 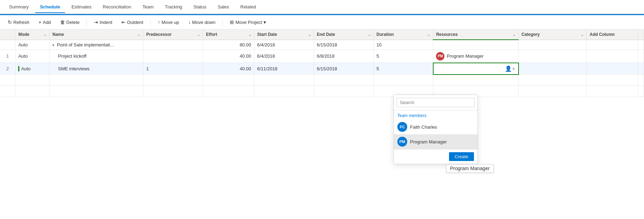 What do you see at coordinates (132, 22) in the screenshot?
I see `outdent-button: ⇤ Outdent` at bounding box center [132, 22].